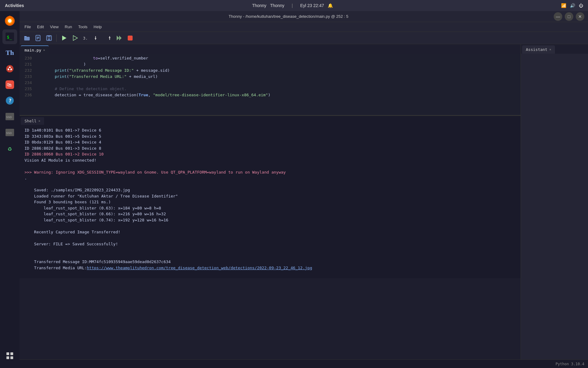 This screenshot has width=588, height=368. What do you see at coordinates (10, 190) in the screenshot?
I see `sidebar: $_ Th 🛍 ?` at bounding box center [10, 190].